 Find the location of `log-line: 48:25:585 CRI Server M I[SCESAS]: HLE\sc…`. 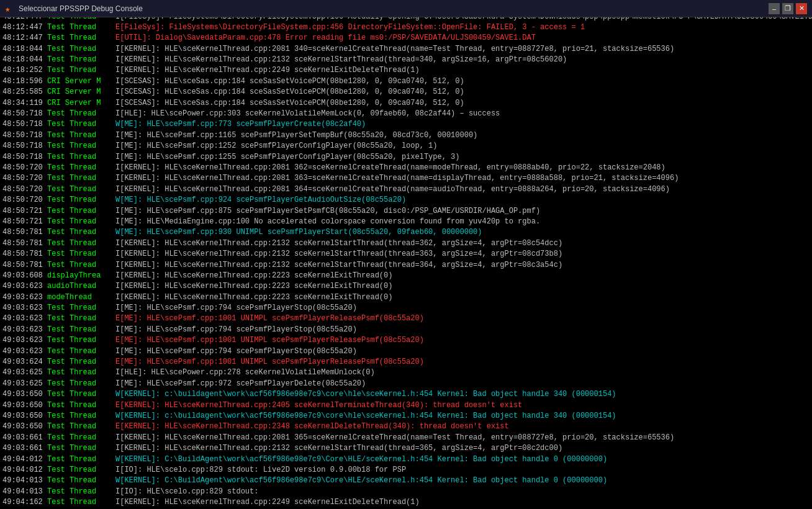

log-line: 48:25:585 CRI Server M I[SCESAS]: HLE\sc… is located at coordinates (406, 92).